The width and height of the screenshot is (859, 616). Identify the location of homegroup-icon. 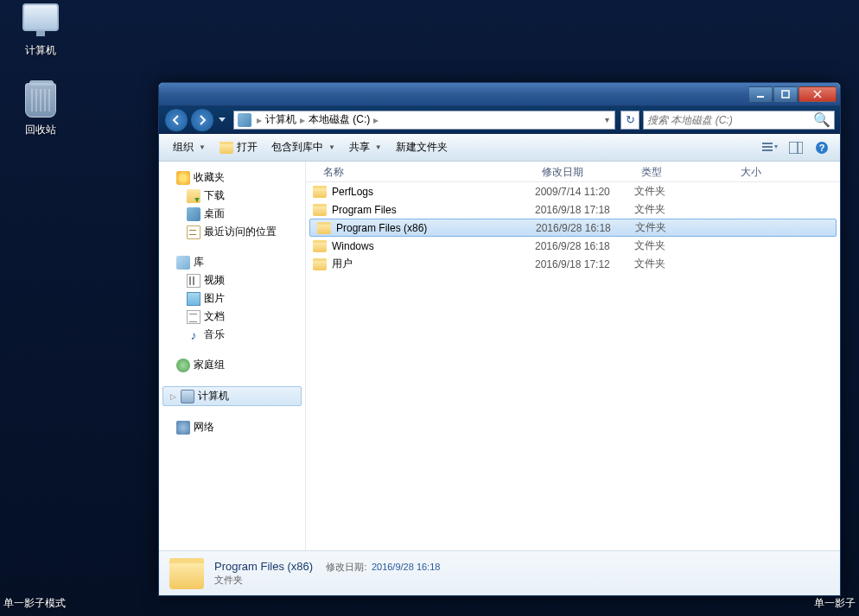
(183, 365).